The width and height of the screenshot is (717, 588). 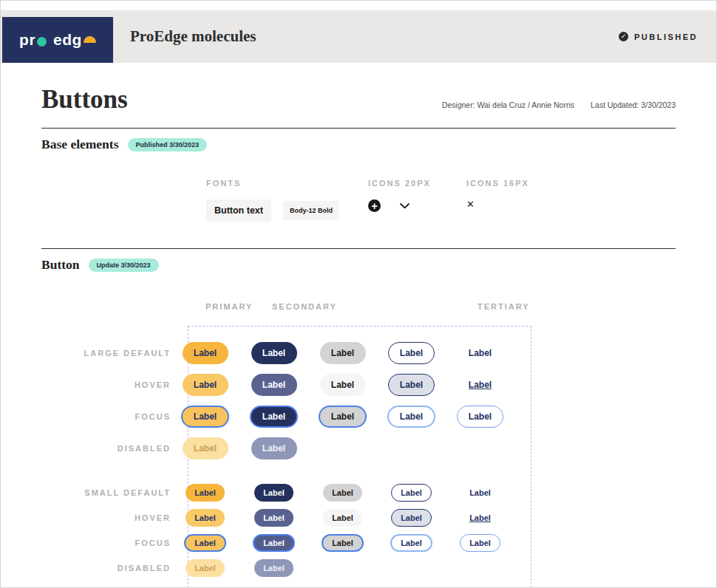 What do you see at coordinates (194, 37) in the screenshot?
I see `app-title: ProEdge molecules` at bounding box center [194, 37].